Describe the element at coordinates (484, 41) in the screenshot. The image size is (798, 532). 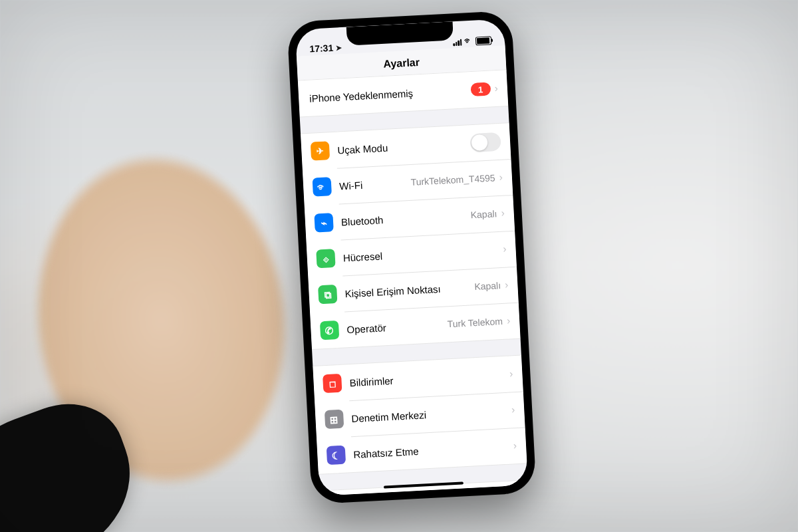
I see `battery-icon` at that location.